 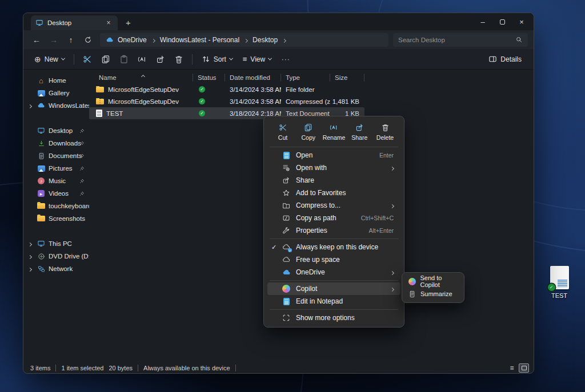 What do you see at coordinates (286, 59) in the screenshot?
I see `more-options-button: ···` at bounding box center [286, 59].